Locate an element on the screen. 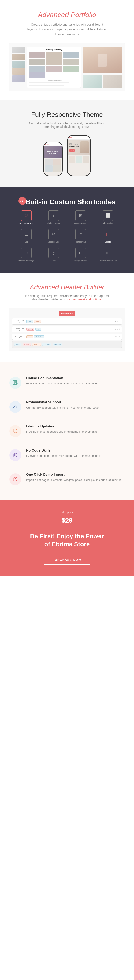 This screenshot has width=134, height=980. mockup-title: Monday to Friday is located at coordinates (54, 50).